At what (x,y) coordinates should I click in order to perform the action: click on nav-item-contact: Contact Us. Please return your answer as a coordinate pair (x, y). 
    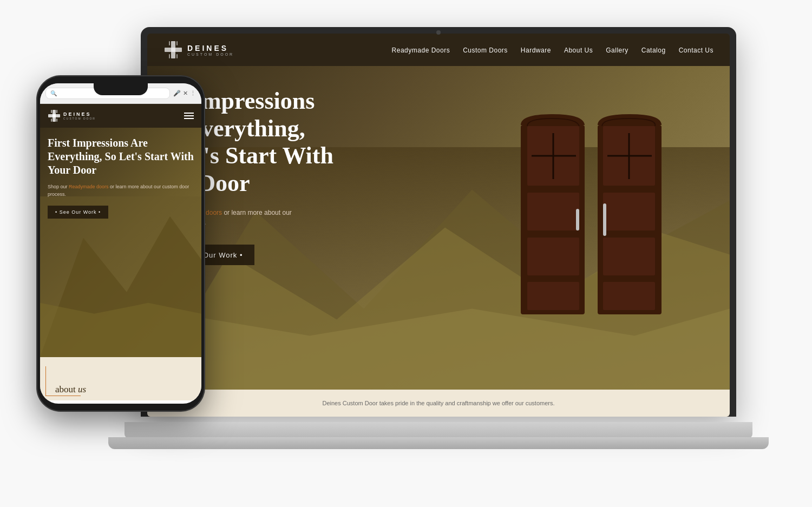
    Looking at the image, I should click on (696, 50).